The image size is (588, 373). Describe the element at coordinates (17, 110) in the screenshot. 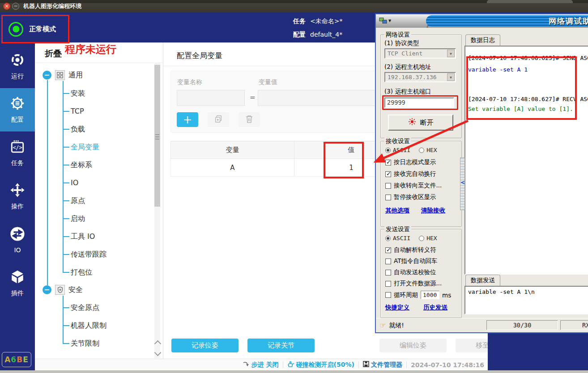

I see `sidebar-item-config: 配置` at that location.